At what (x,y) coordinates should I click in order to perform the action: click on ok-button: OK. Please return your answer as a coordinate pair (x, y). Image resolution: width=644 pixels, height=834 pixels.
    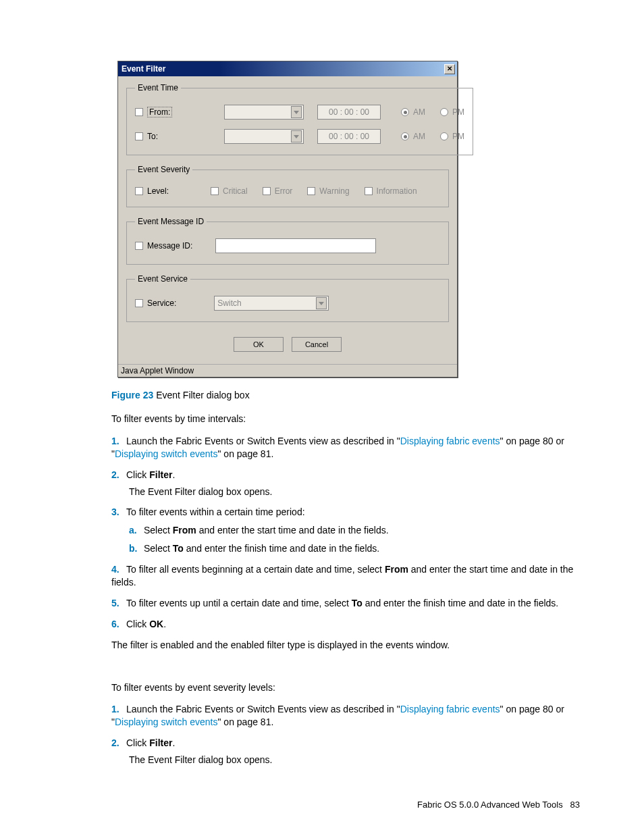
    Looking at the image, I should click on (259, 344).